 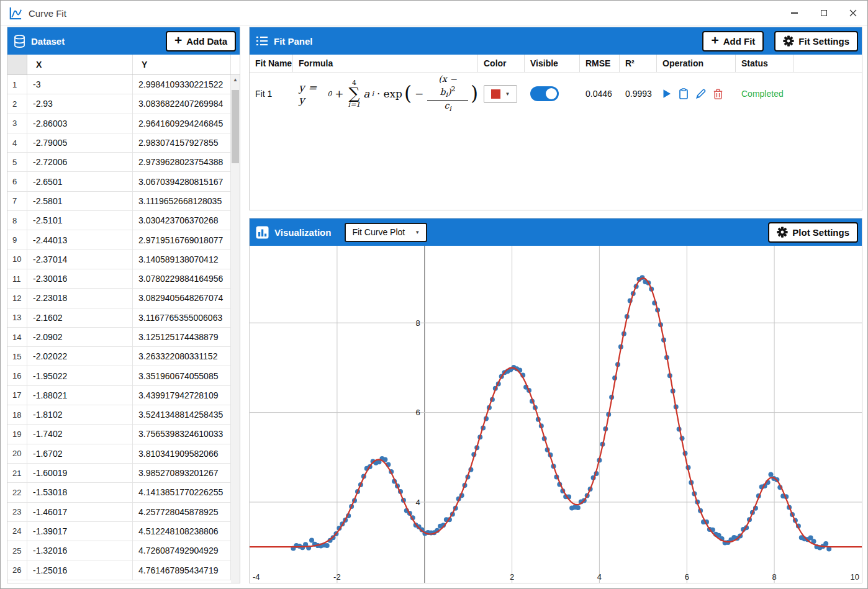 I want to click on table-row: 11-2.300163.0780229884164956, so click(x=119, y=279).